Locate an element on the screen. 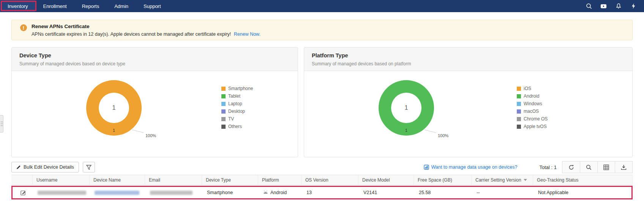 The width and height of the screenshot is (644, 215). warning-icon: ! is located at coordinates (24, 28).